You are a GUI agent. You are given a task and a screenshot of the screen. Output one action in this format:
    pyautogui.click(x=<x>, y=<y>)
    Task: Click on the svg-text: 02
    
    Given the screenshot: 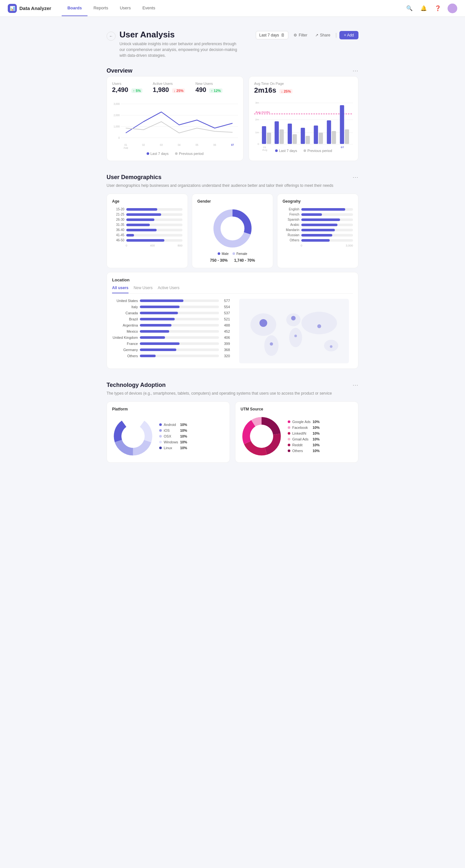 What is the action you would take?
    pyautogui.click(x=144, y=145)
    